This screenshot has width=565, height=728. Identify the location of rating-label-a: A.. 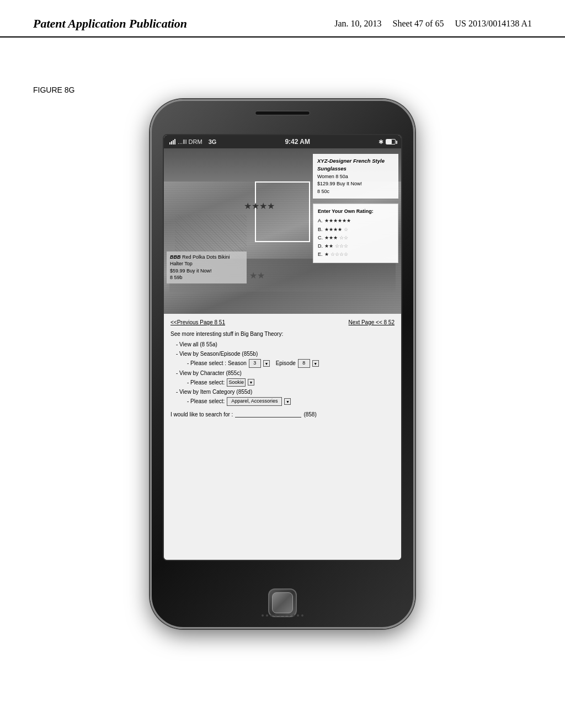
(320, 221).